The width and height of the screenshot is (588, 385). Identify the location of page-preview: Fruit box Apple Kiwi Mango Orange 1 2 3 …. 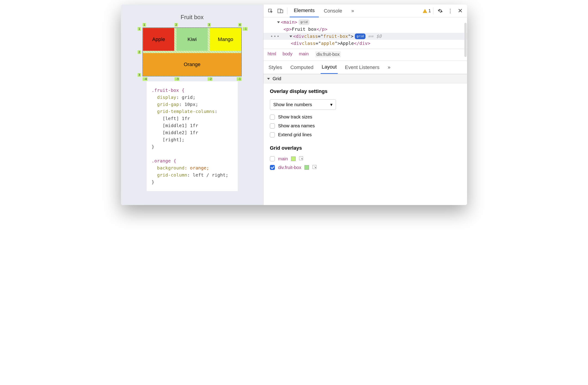
(192, 105).